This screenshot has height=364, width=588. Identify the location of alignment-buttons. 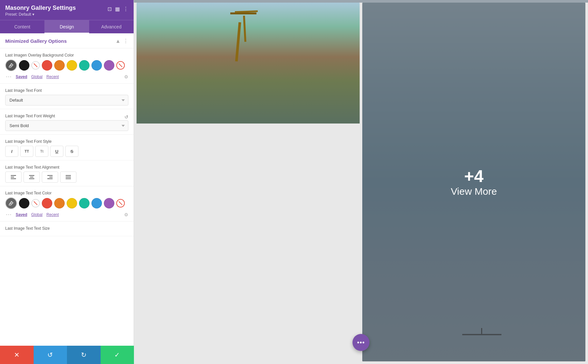
(67, 177).